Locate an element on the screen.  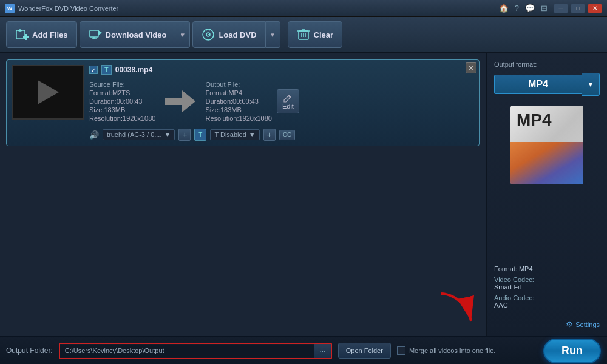
download-video-button: Download Video is located at coordinates (127, 35).